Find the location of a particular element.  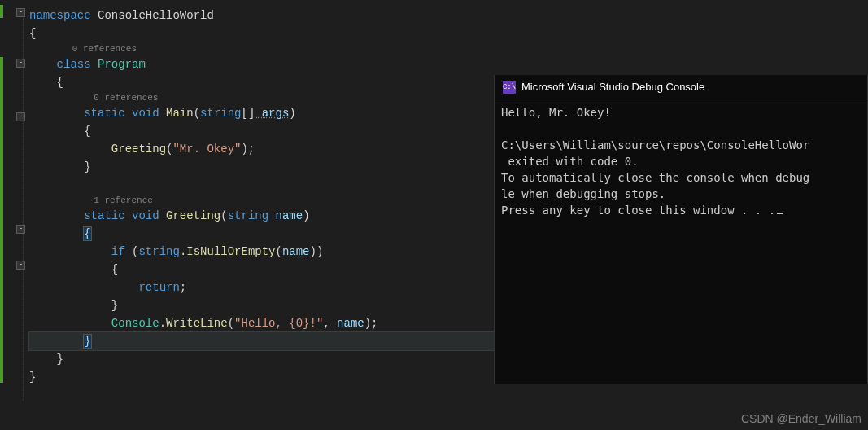

console-line: exited with code 0. is located at coordinates (569, 161).